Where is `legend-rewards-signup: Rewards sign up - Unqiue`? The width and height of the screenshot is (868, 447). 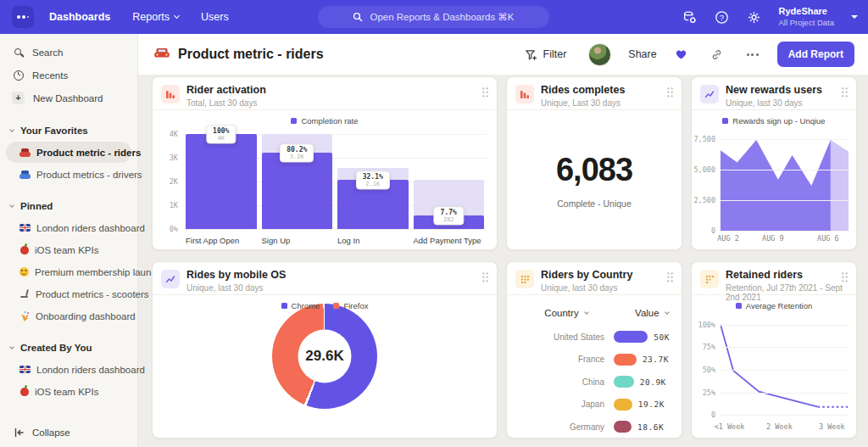 legend-rewards-signup: Rewards sign up - Unqiue is located at coordinates (773, 120).